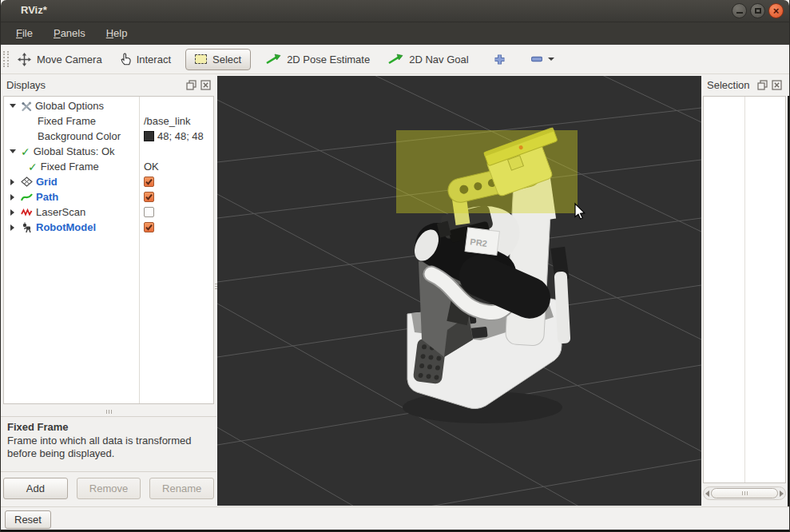  Describe the element at coordinates (744, 494) in the screenshot. I see `selection-hscrollbar` at that location.